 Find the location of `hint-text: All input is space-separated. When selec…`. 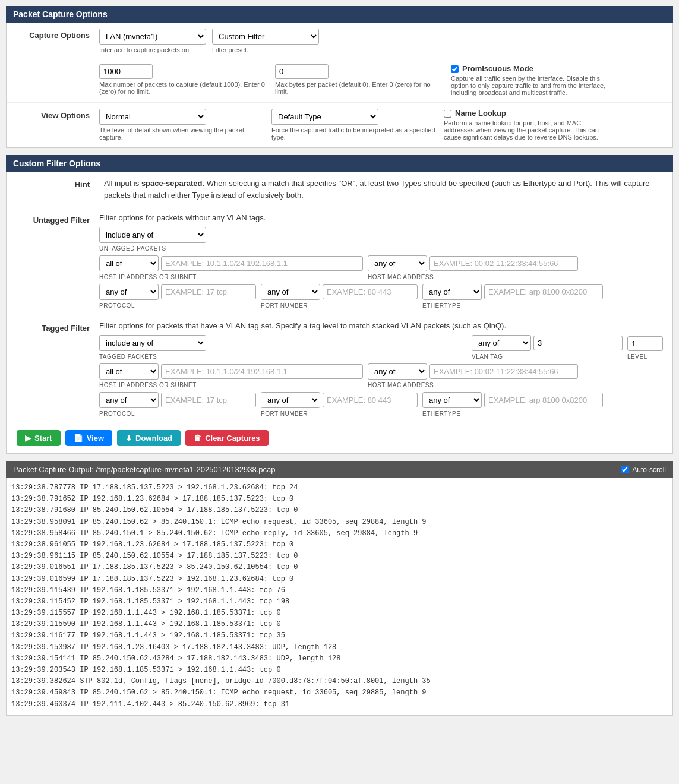

hint-text: All input is space-separated. When selec… is located at coordinates (377, 189).